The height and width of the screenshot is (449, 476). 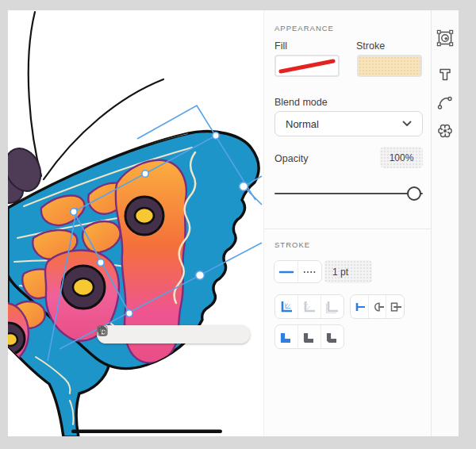 What do you see at coordinates (445, 38) in the screenshot?
I see `transform-tool-icon` at bounding box center [445, 38].